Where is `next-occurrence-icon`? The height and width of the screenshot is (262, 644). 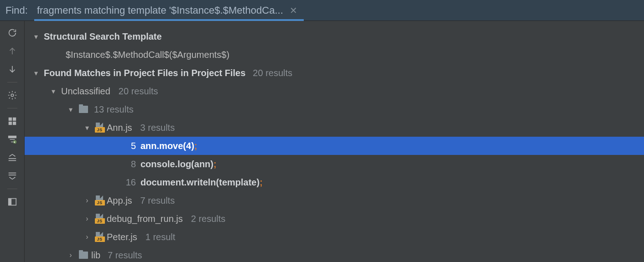 next-occurrence-icon is located at coordinates (12, 69).